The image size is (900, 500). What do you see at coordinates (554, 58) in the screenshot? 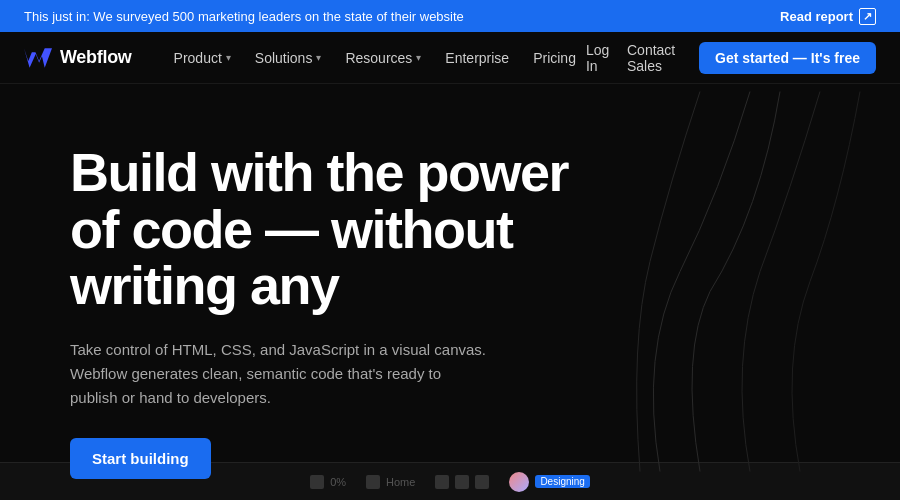
I see `nav-pricing-label: Pricing` at bounding box center [554, 58].